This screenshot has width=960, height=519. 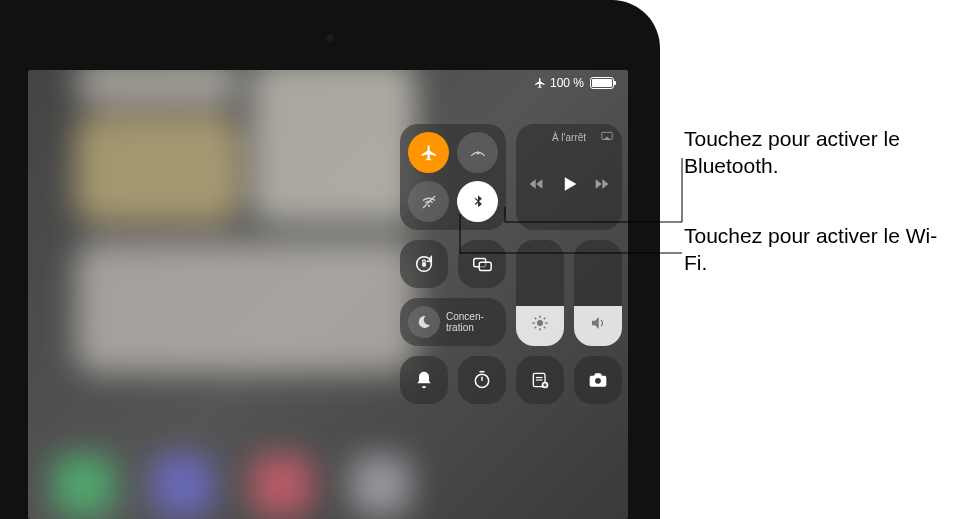 I want to click on focus-label: Concen- tration, so click(x=465, y=322).